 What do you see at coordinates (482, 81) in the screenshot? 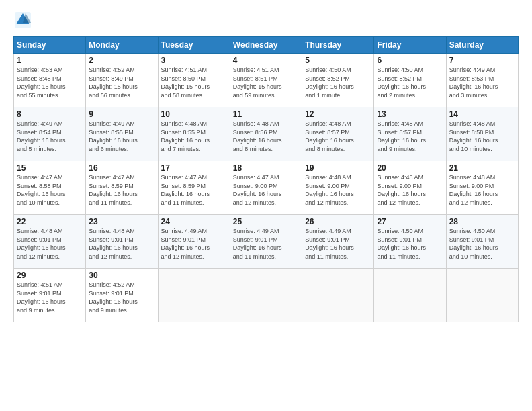
I see `day-cell: 7Sunrise: 4:49 AM Sunset: 8:53 PM Daylig…` at bounding box center [482, 81].